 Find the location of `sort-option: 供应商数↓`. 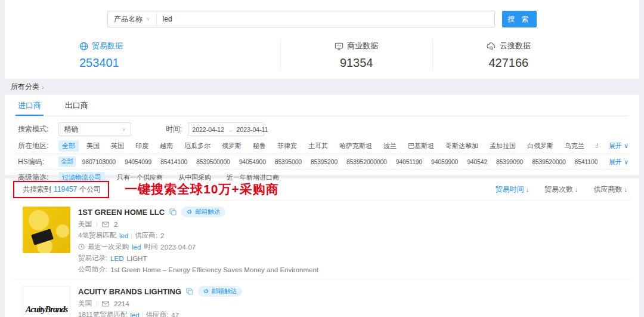

sort-option: 供应商数↓ is located at coordinates (611, 190).